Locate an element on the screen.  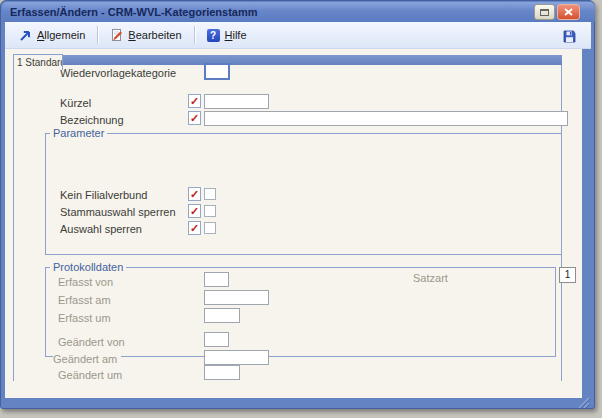
geaendert-von-label: Geändert von is located at coordinates (92, 342).